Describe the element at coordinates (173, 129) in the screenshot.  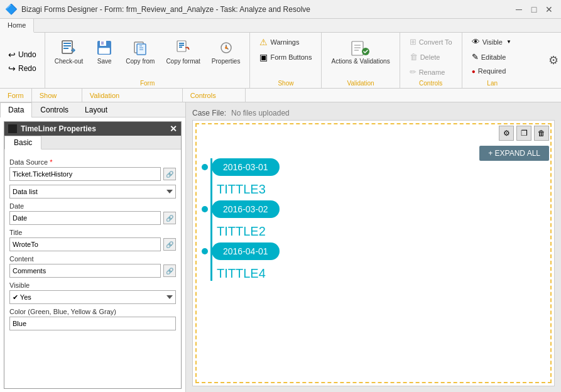
I see `props-close-button: ✕` at that location.